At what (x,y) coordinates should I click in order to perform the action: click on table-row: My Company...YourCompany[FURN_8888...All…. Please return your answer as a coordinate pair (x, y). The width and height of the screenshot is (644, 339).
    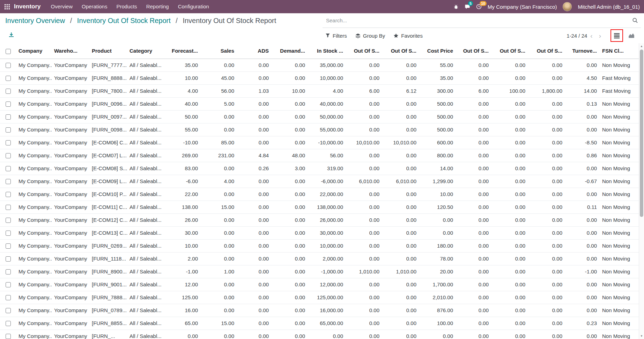
    Looking at the image, I should click on (319, 78).